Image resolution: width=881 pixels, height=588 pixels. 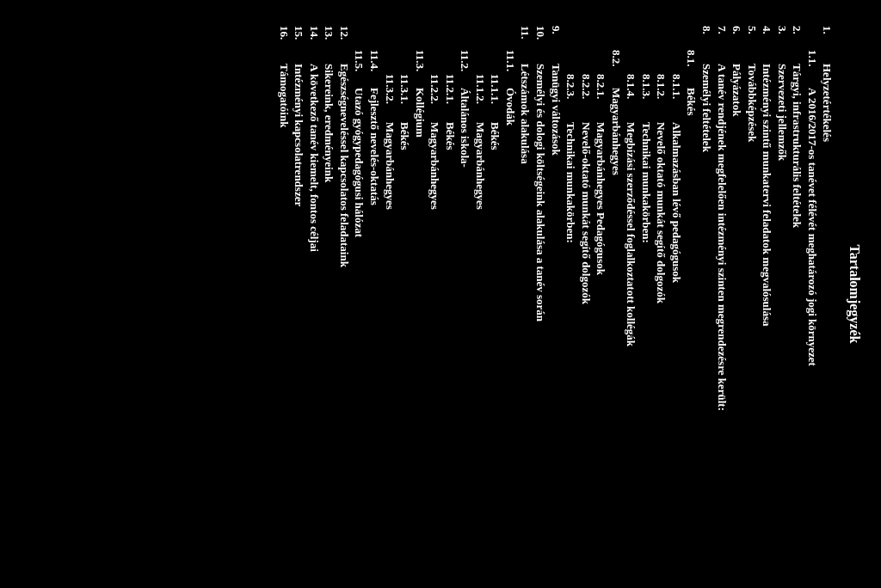 I want to click on toc-row: 8.1.1.Alkalmazásban lévő pedagógusok, so click(x=676, y=318).